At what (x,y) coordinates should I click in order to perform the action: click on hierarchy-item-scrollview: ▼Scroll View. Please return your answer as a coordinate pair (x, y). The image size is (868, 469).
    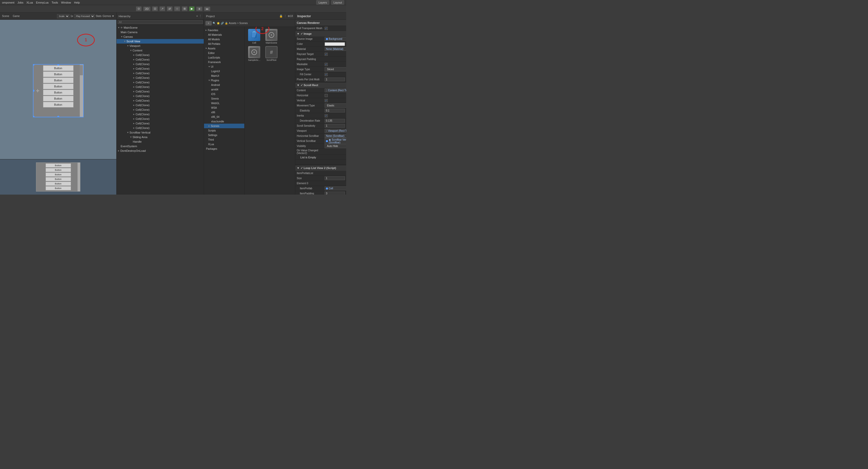
    Looking at the image, I should click on (160, 41).